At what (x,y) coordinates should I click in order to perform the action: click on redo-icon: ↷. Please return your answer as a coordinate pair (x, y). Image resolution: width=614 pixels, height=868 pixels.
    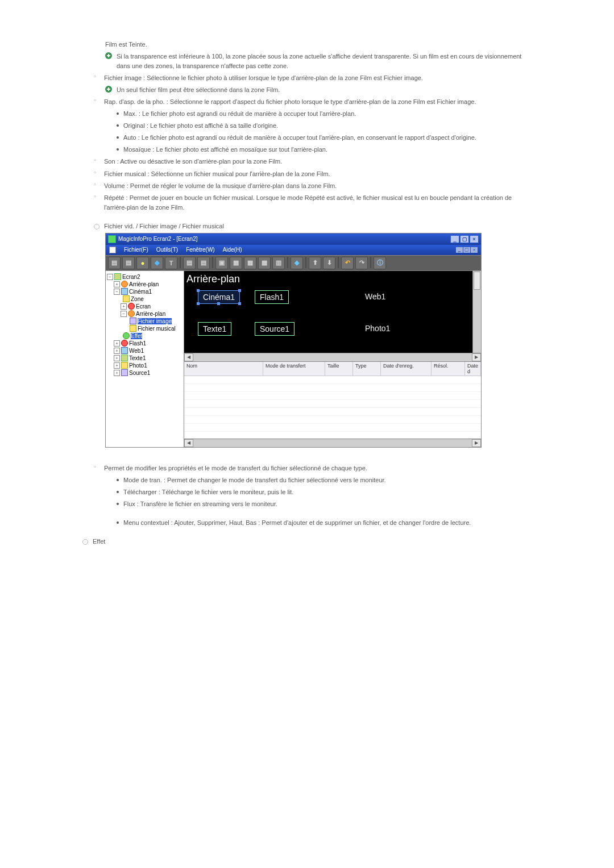
    Looking at the image, I should click on (362, 263).